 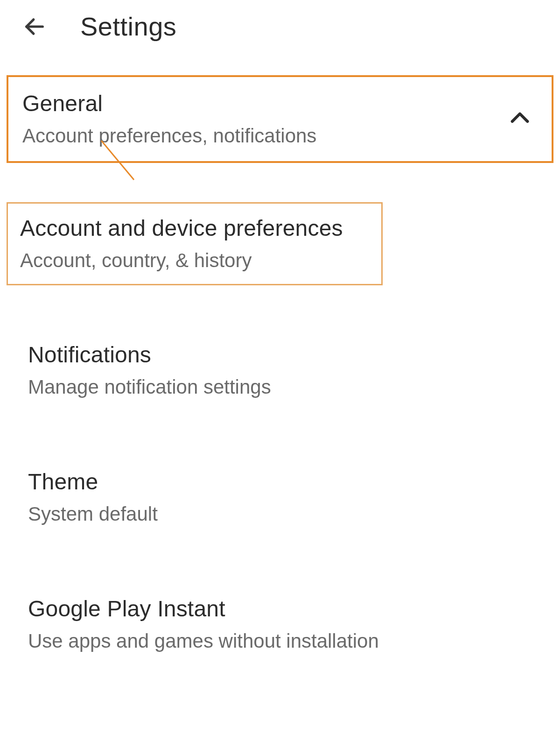 I want to click on collapse-toggle, so click(x=520, y=119).